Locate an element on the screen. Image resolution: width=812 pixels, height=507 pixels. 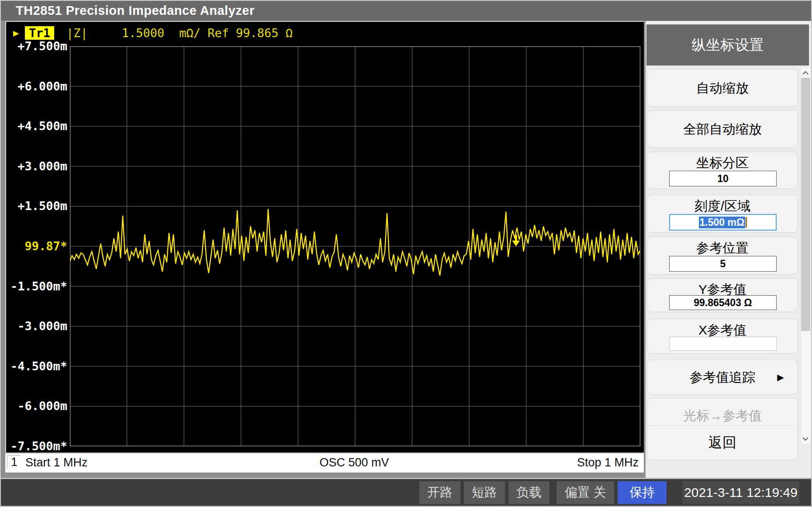
selected-input-text: 1.500 mΩ is located at coordinates (722, 223).